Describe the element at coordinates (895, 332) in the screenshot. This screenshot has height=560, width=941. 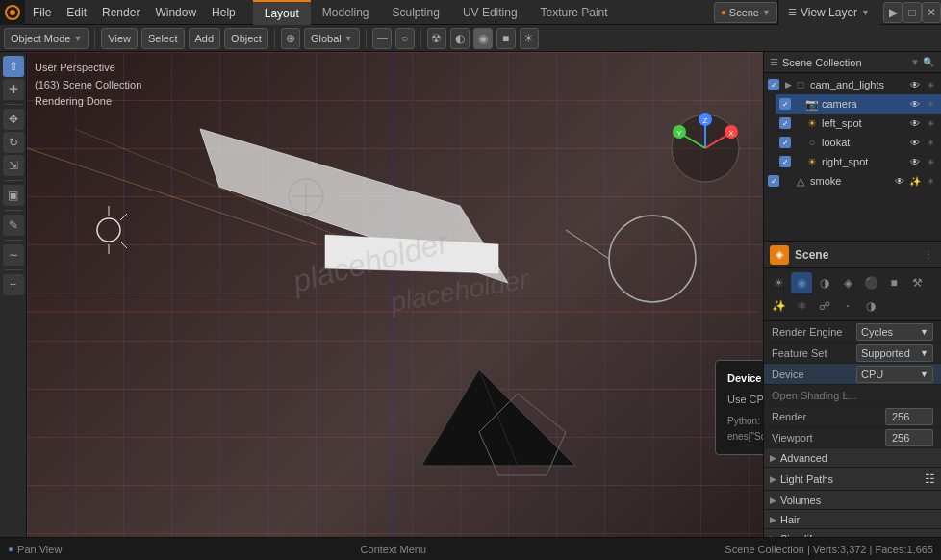
I see `render-engine-dropdown: Cycles ▼` at that location.